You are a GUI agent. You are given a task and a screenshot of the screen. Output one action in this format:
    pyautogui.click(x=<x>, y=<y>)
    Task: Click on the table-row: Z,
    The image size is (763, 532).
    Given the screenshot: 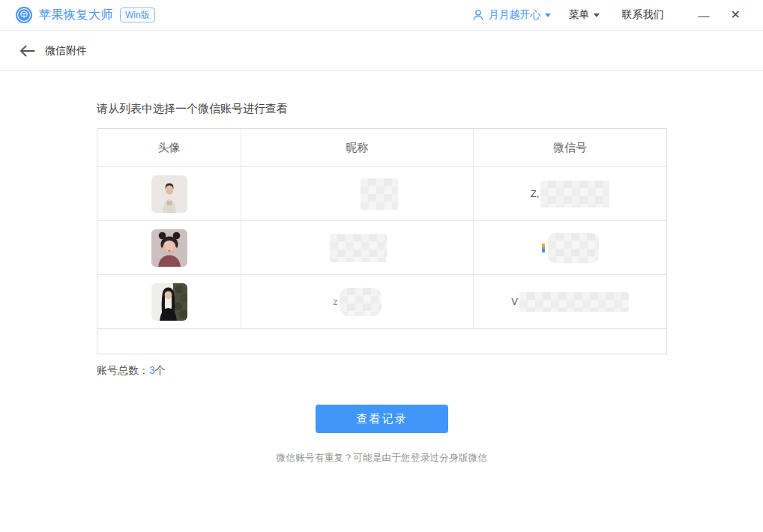 What is the action you would take?
    pyautogui.click(x=382, y=193)
    